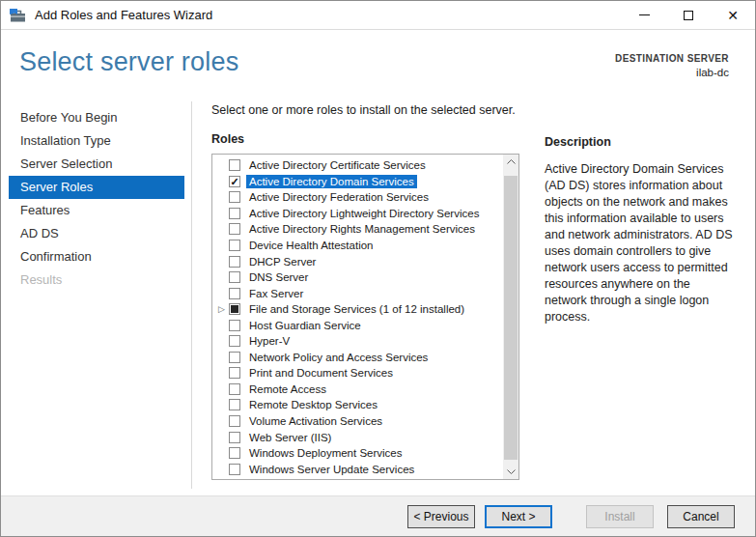  What do you see at coordinates (358, 230) in the screenshot?
I see `role-row: Active Directory Rights Management Servi…` at bounding box center [358, 230].